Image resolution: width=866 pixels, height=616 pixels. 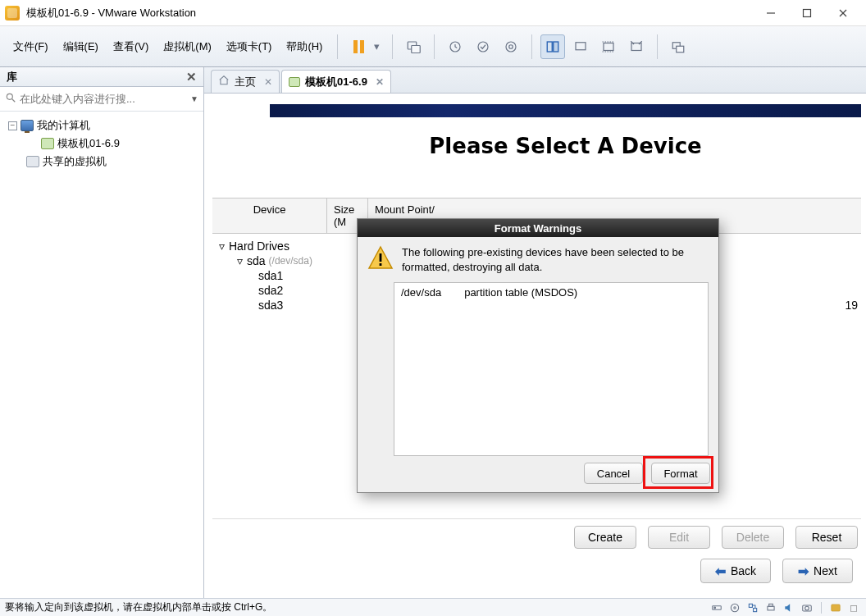 I want to click on edit-button: Edit, so click(x=679, y=537).